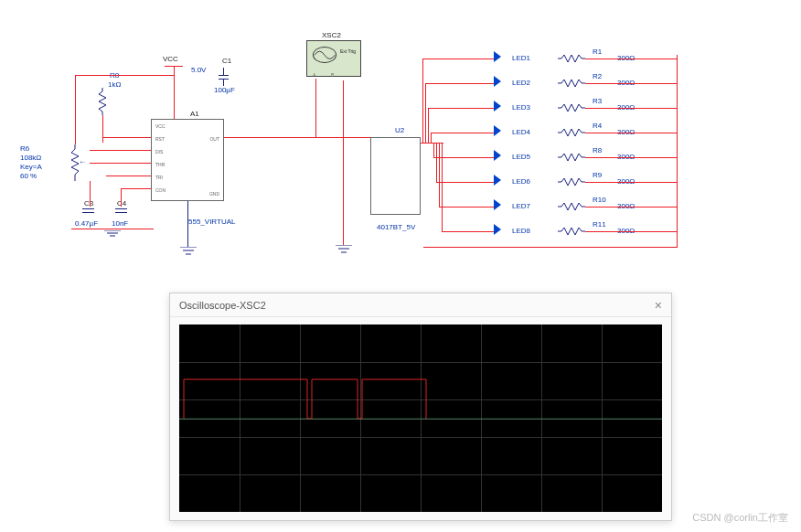  Describe the element at coordinates (400, 130) in the screenshot. I see `u2-ref: U2` at that location.